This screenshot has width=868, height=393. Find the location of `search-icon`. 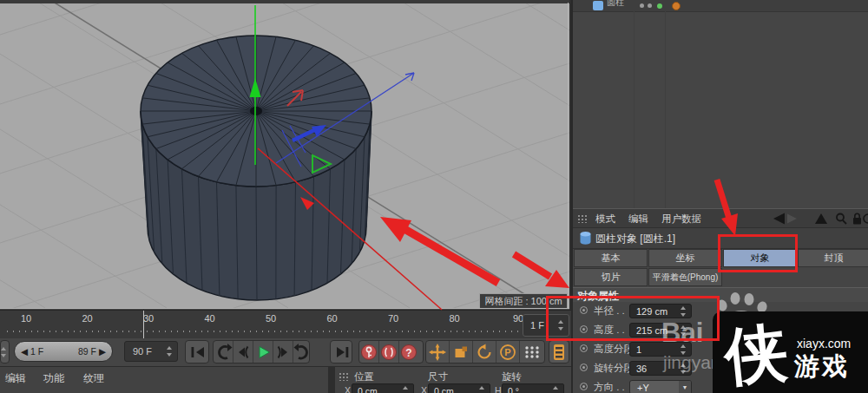

search-icon is located at coordinates (842, 219).